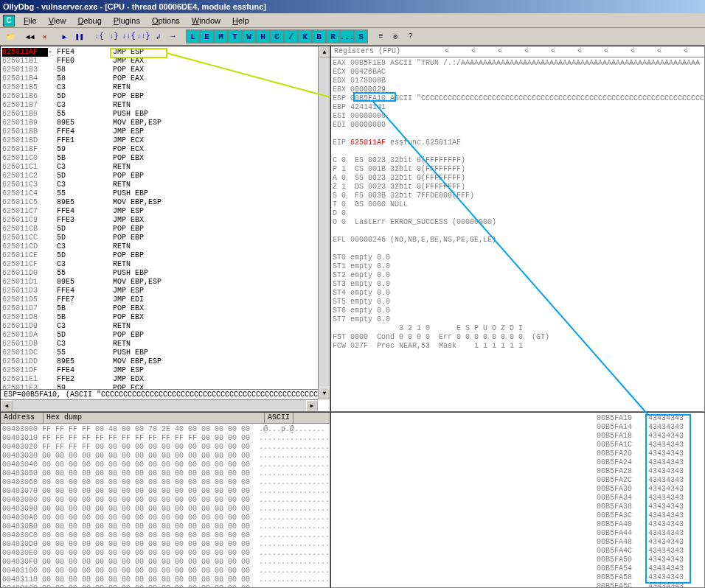  I want to click on menu-options: Options, so click(166, 21).